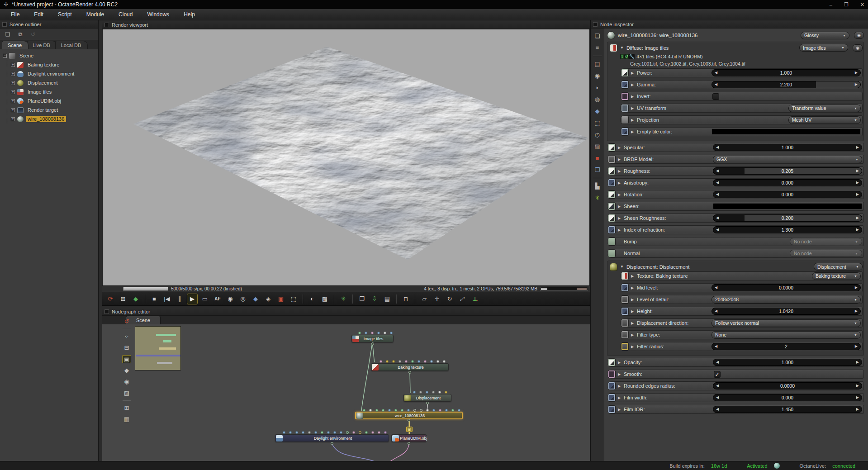 This screenshot has height=470, width=868. I want to click on save-passes-icon: ▤, so click(387, 299).